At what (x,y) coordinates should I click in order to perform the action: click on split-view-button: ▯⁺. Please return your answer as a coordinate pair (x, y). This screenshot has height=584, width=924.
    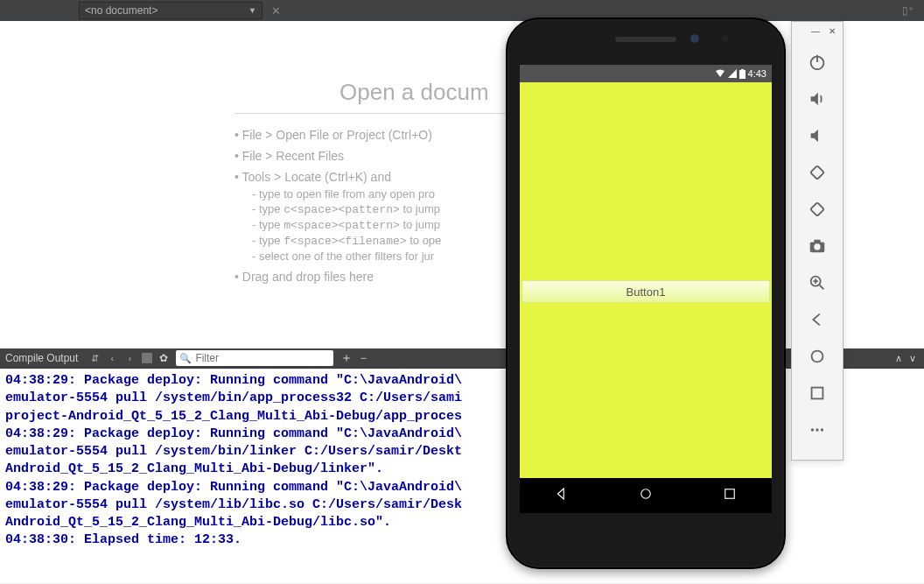
    Looking at the image, I should click on (908, 11).